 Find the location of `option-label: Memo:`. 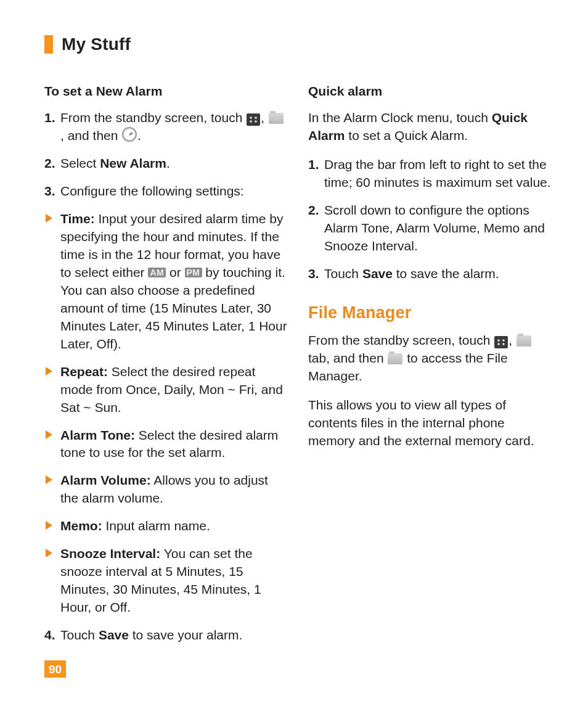

option-label: Memo: is located at coordinates (81, 525).